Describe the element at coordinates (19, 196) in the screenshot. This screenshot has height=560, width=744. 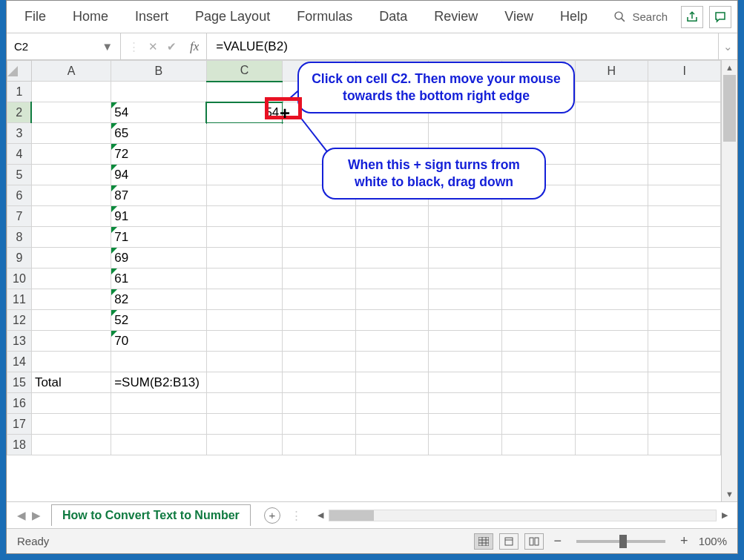
I see `row-header: 6` at that location.